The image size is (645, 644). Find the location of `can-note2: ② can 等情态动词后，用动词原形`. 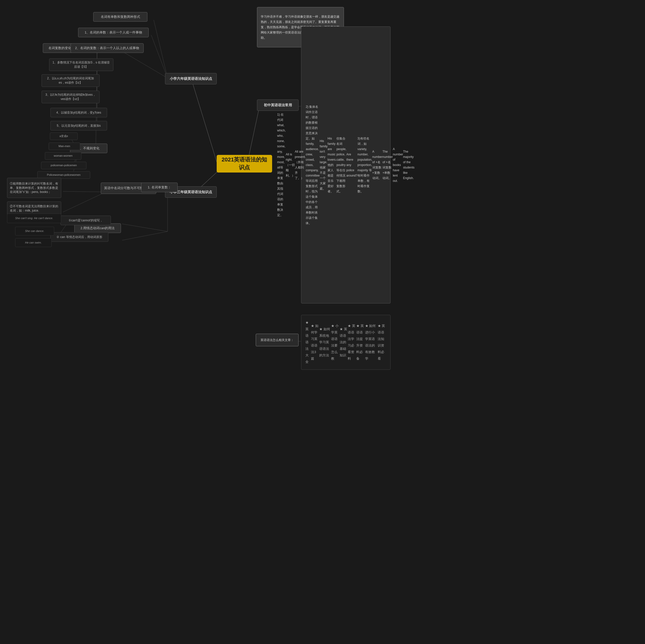

can-note2: ② can 等情态动词后，用动词原形 is located at coordinates (79, 237).